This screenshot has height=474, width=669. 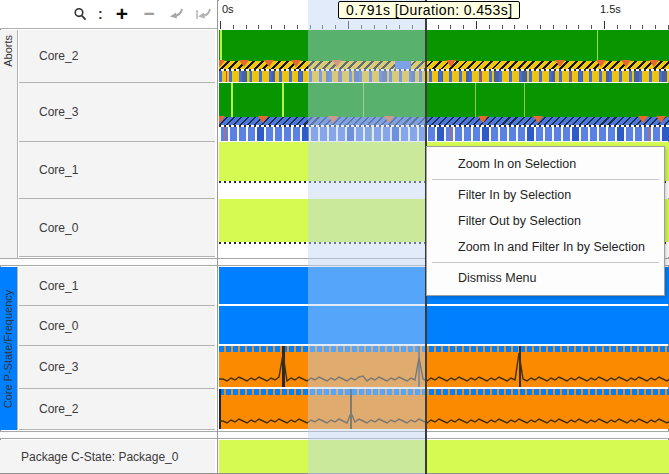 What do you see at coordinates (444, 409) in the screenshot?
I see `track-frequency-core2` at bounding box center [444, 409].